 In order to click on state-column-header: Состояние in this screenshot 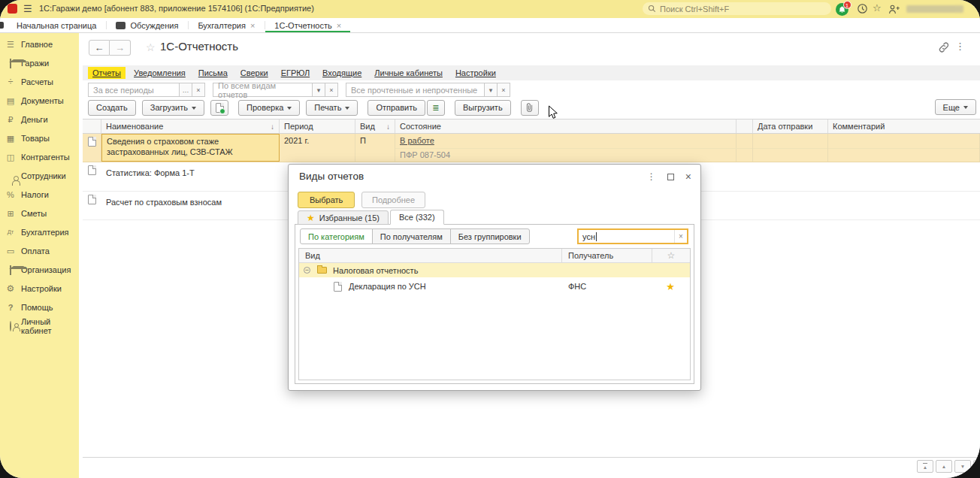, I will do `click(566, 126)`.